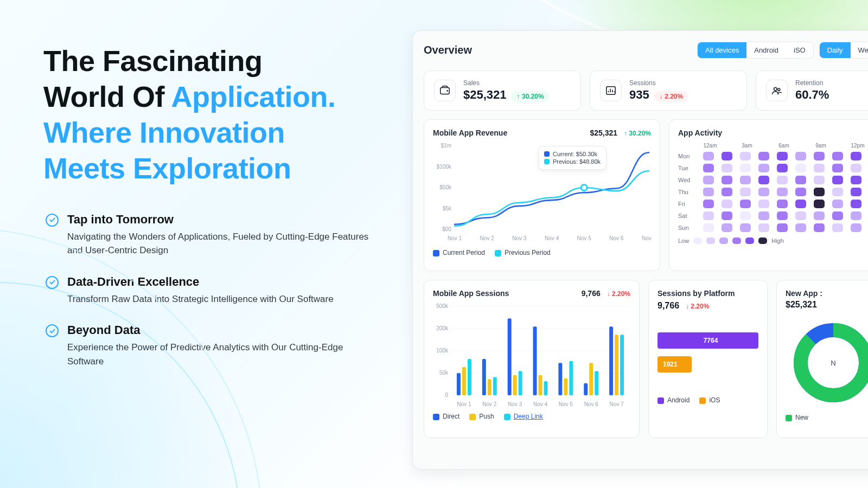 The image size is (868, 488). What do you see at coordinates (164, 132) in the screenshot?
I see `hero-line3: Where Innovation` at bounding box center [164, 132].